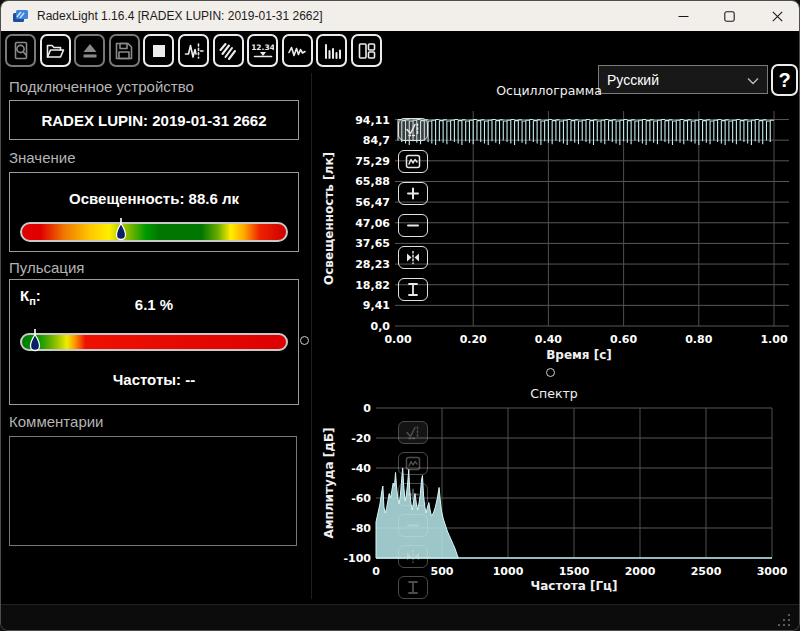  I want to click on svg-text: 1.00, so click(774, 340).